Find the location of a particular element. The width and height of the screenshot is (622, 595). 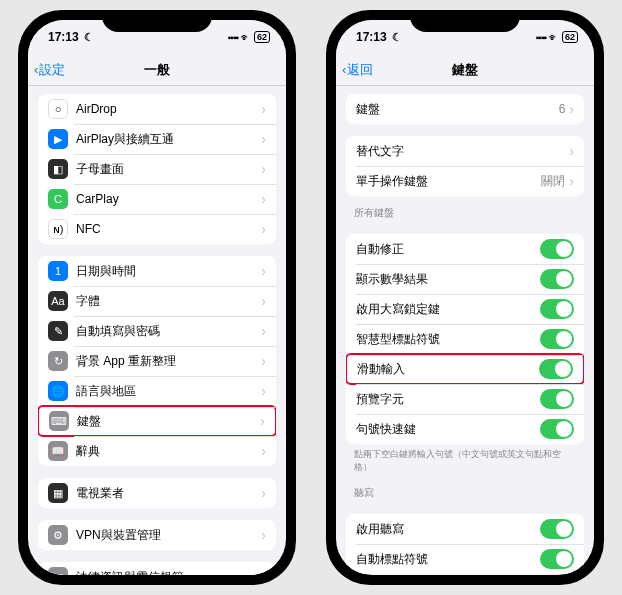

row-label: 替代文字 is located at coordinates (462, 152).